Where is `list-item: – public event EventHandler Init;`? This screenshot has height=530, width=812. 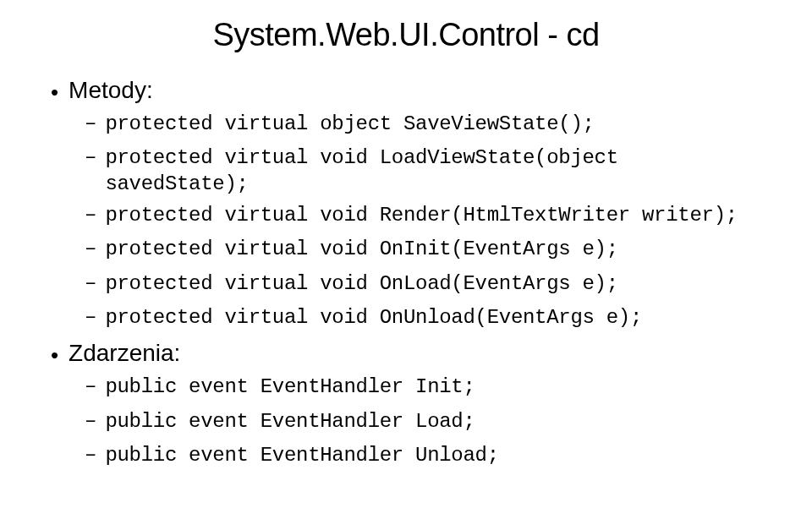 list-item: – public event EventHandler Init; is located at coordinates (431, 387).